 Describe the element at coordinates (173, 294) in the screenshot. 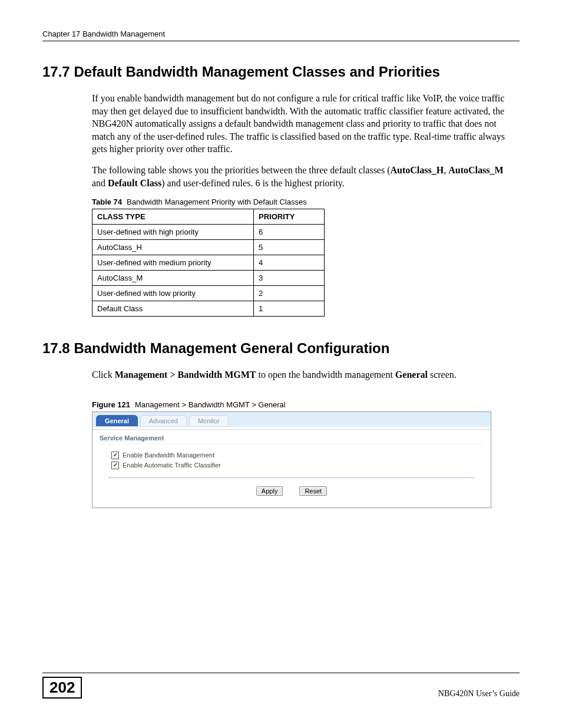

I see `cell-class-type: User-defined with low priority` at that location.